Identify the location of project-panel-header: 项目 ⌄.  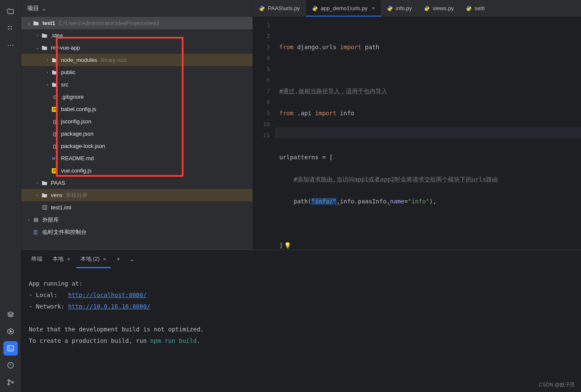
(137, 8).